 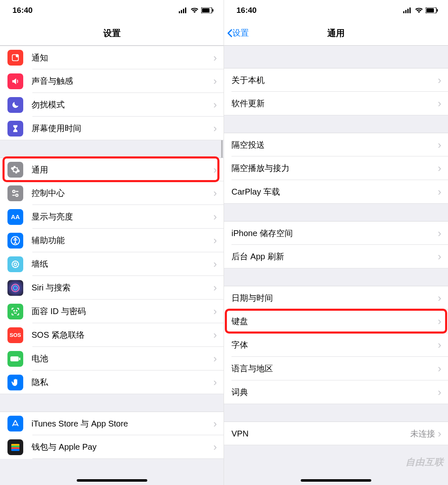 I want to click on row-label: 隔空播放与接力, so click(x=334, y=168).